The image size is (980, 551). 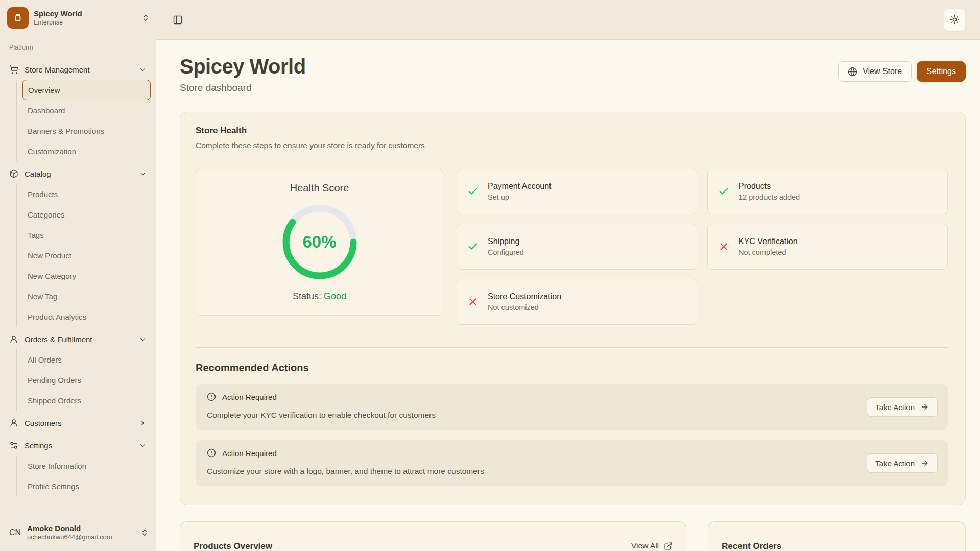 What do you see at coordinates (320, 242) in the screenshot?
I see `health-score-donut: 60%` at bounding box center [320, 242].